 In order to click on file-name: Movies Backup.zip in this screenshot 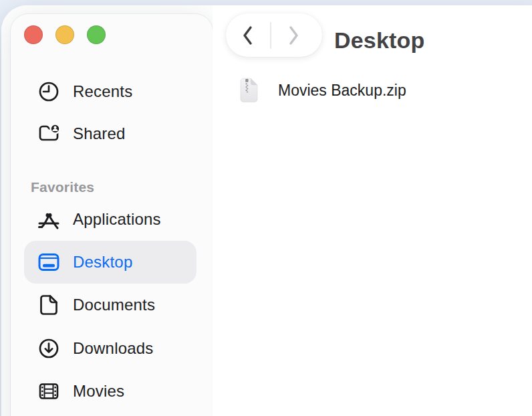, I will do `click(342, 91)`.